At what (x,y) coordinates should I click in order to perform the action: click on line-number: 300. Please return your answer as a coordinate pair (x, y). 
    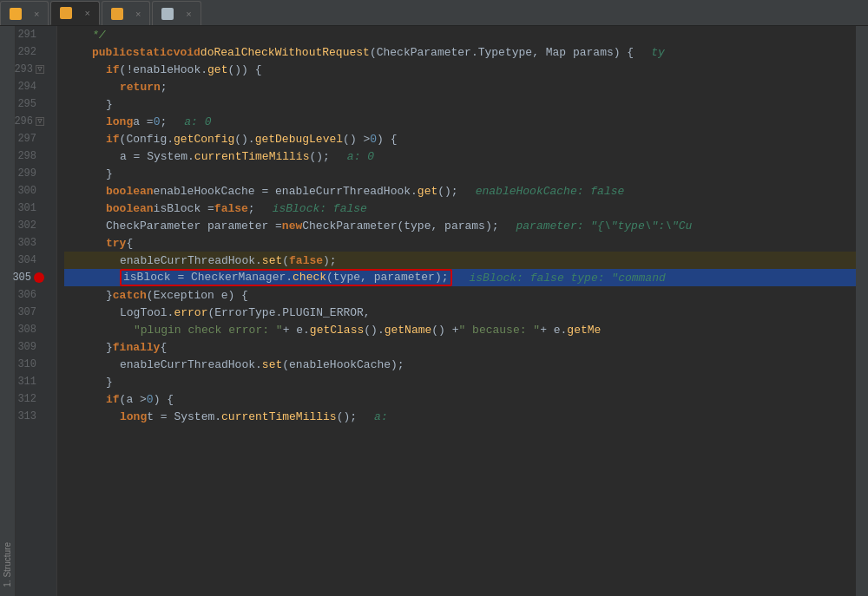
    Looking at the image, I should click on (26, 191).